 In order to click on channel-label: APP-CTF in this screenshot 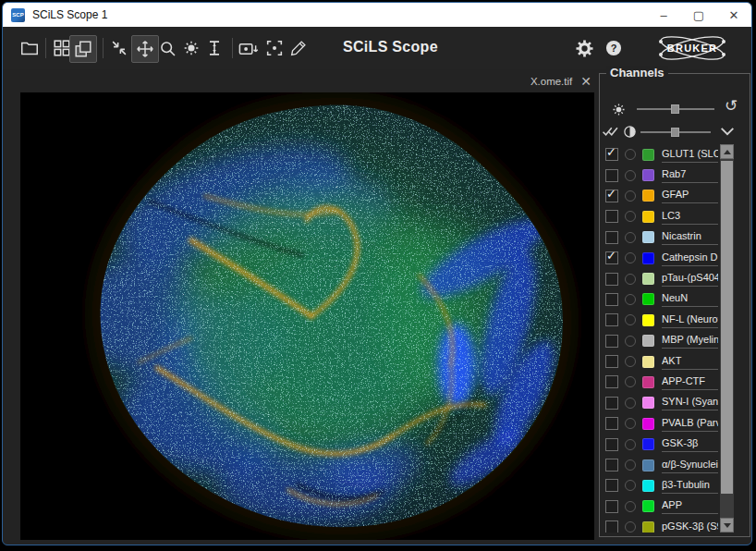, I will do `click(689, 383)`.